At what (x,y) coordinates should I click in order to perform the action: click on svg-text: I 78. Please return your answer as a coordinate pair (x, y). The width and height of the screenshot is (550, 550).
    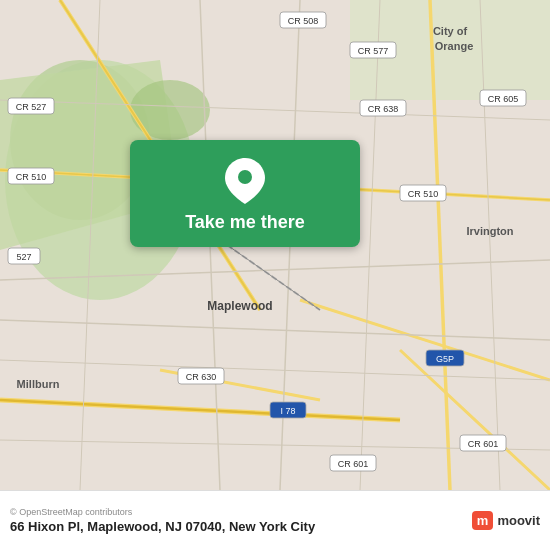
    Looking at the image, I should click on (288, 411).